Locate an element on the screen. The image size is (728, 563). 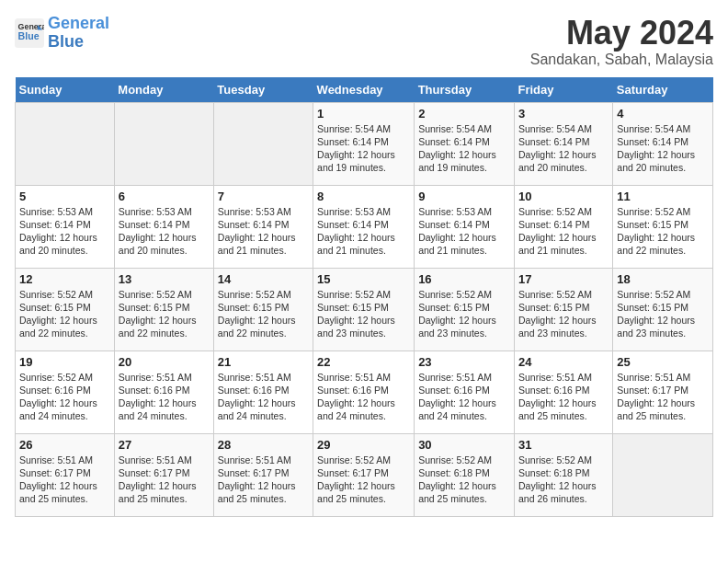
day-cell: 25Sunrise: 5:51 AM Sunset: 6:17 PM Dayli… is located at coordinates (664, 392).